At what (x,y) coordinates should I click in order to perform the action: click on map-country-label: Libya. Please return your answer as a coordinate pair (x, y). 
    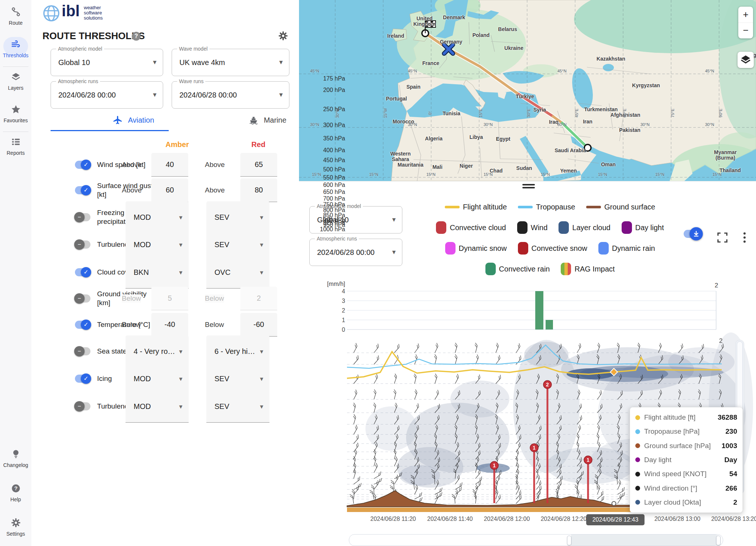
    Looking at the image, I should click on (476, 137).